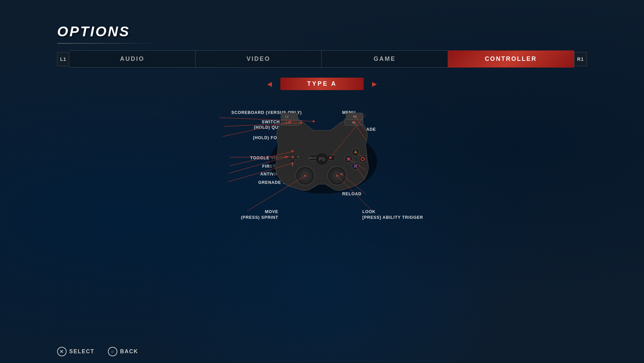 This screenshot has width=644, height=363. What do you see at coordinates (82, 352) in the screenshot?
I see `select-label: SELECT` at bounding box center [82, 352].